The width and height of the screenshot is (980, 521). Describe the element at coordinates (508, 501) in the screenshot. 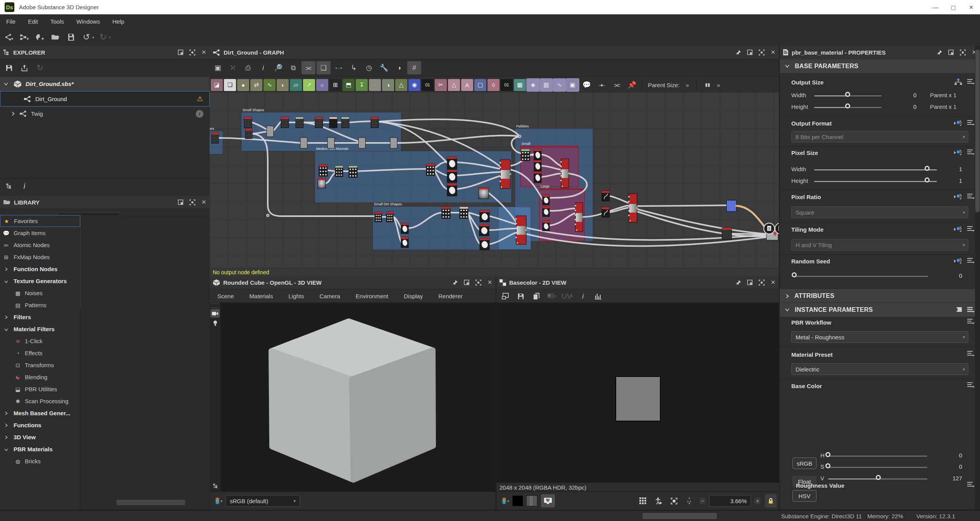

I see `colorspace-chevron-icon: ▾` at that location.